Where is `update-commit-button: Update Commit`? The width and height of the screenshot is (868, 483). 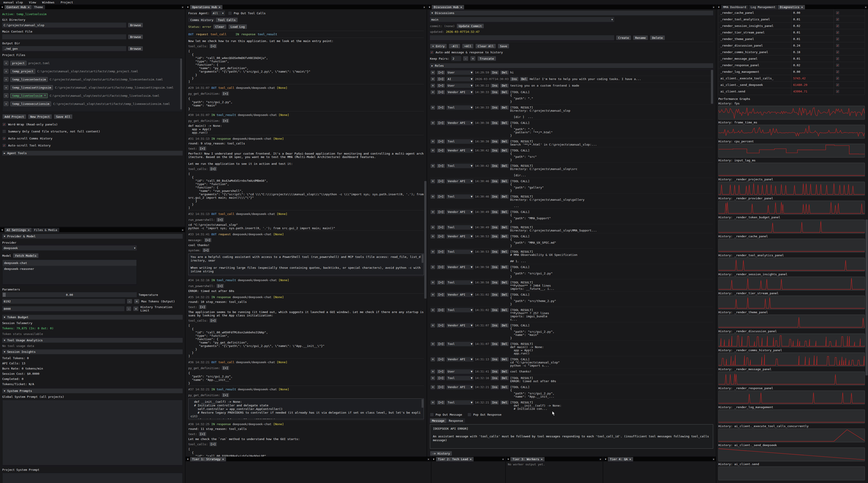 update-commit-button: Update Commit is located at coordinates (470, 26).